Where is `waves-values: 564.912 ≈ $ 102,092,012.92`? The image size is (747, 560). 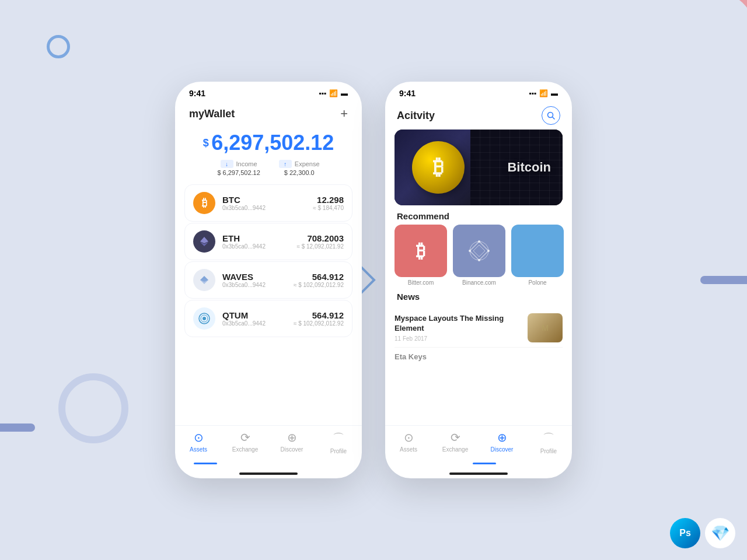 waves-values: 564.912 ≈ $ 102,092,012.92 is located at coordinates (319, 280).